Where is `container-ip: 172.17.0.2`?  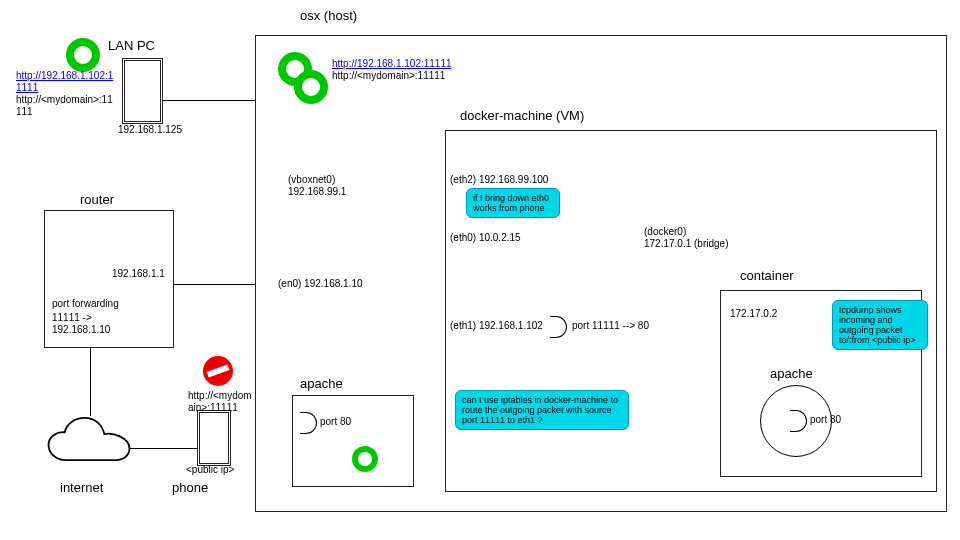
container-ip: 172.17.0.2 is located at coordinates (754, 314).